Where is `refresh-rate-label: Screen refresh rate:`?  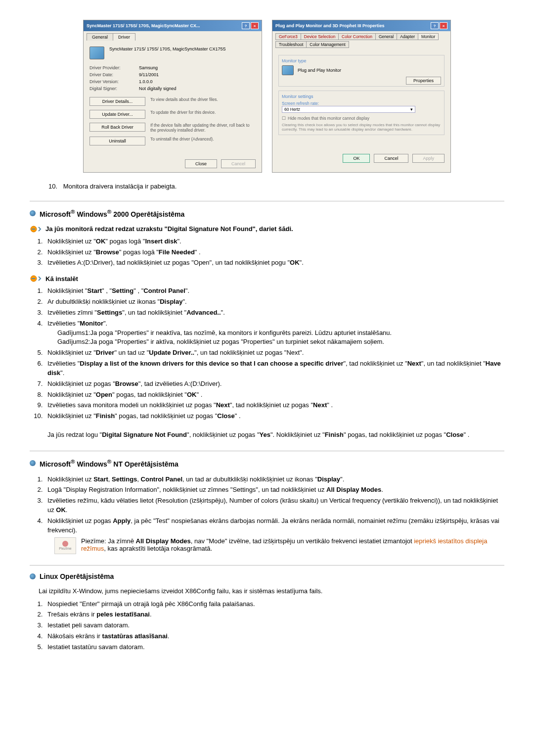
refresh-rate-label: Screen refresh rate: is located at coordinates (361, 103).